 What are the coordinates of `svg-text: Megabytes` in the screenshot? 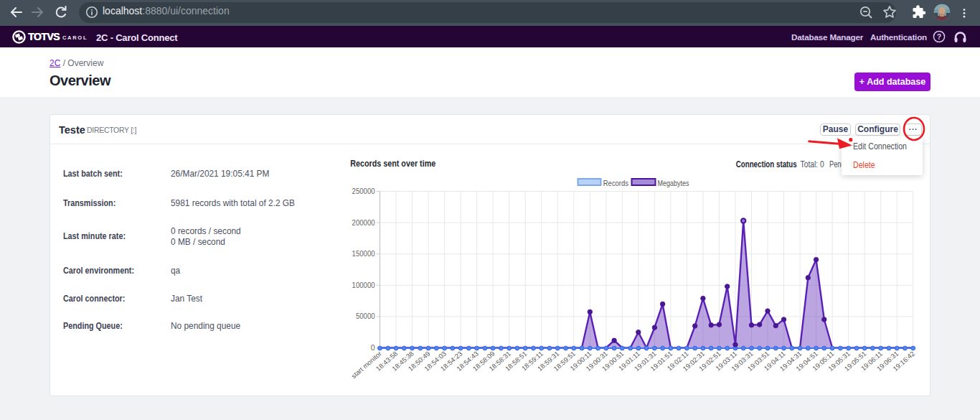 It's located at (674, 183).